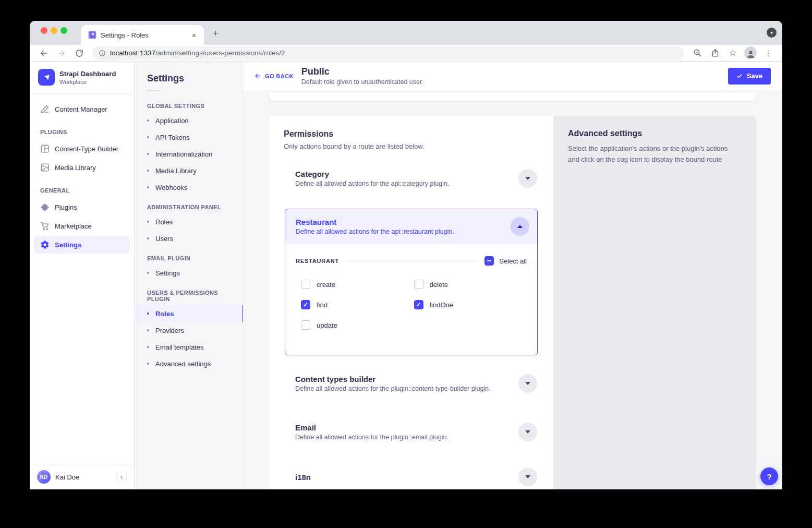  Describe the element at coordinates (82, 76) in the screenshot. I see `brand: Strapi Dashboard Workplace` at that location.